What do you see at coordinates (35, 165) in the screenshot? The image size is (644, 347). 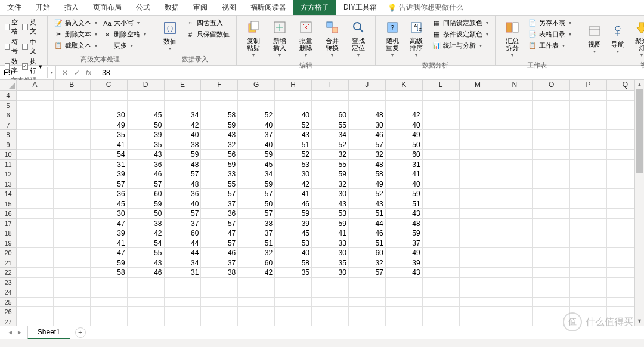 I see `cell-A11` at bounding box center [35, 165].